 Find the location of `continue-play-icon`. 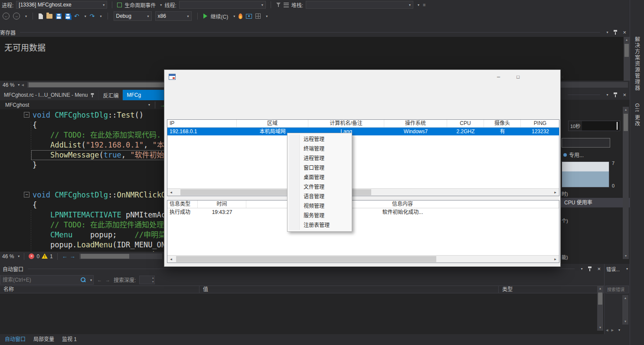

continue-play-icon is located at coordinates (206, 16).